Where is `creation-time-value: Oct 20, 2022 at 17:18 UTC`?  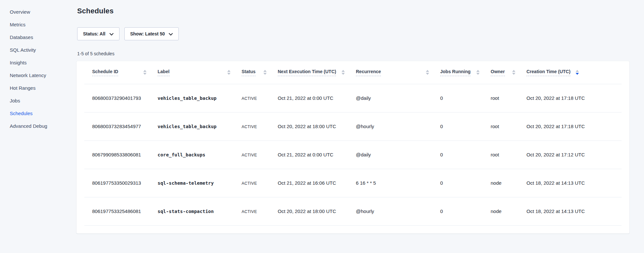
creation-time-value: Oct 20, 2022 at 17:18 UTC is located at coordinates (555, 126).